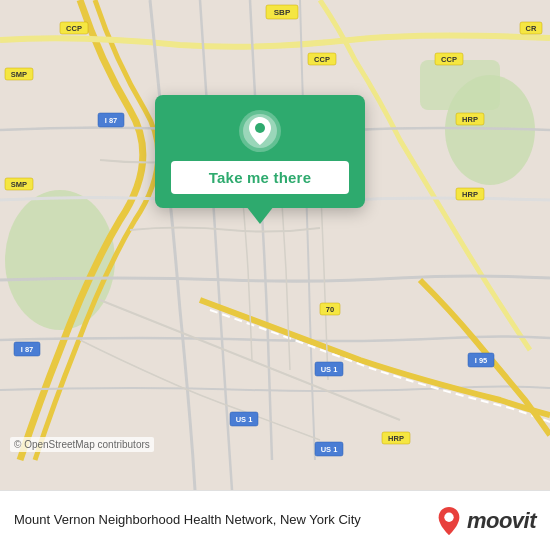 The height and width of the screenshot is (550, 550). Describe the element at coordinates (260, 178) in the screenshot. I see `take-me-there-button: Take me there` at that location.